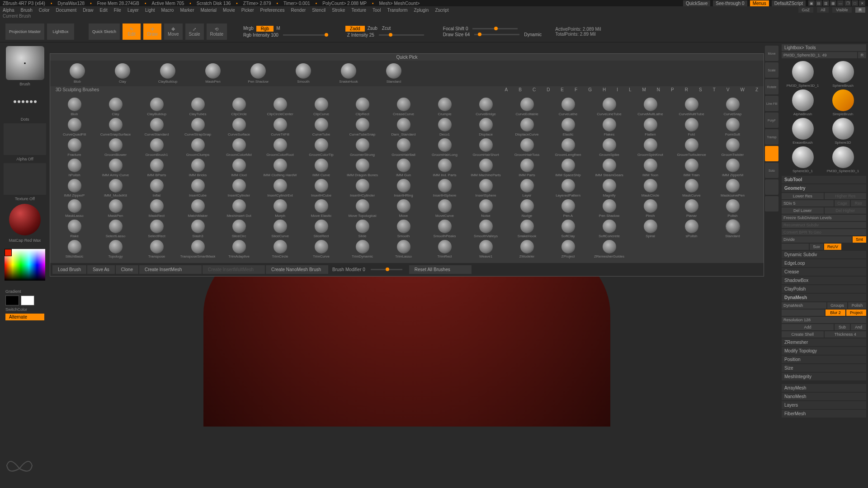  I want to click on linefill-tool-button: Line Fill, so click(772, 103).